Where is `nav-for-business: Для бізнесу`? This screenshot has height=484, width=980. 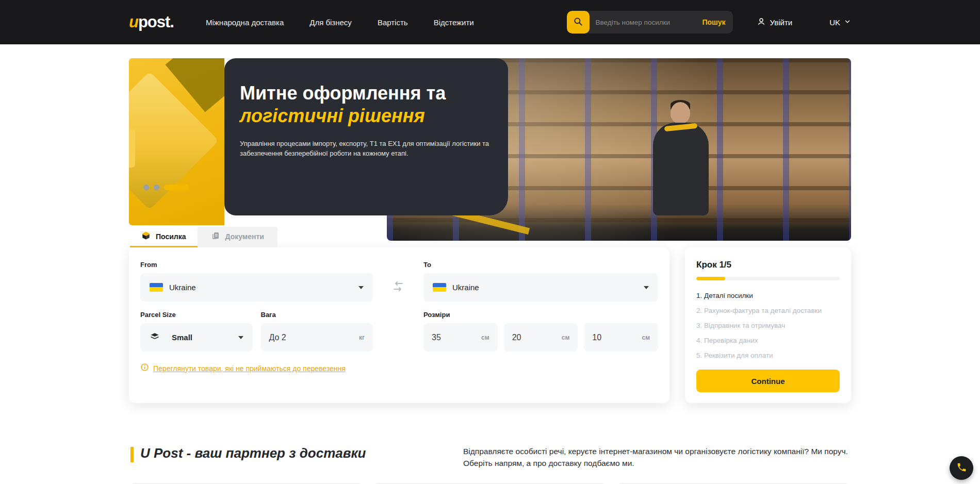
nav-for-business: Для бізнесу is located at coordinates (331, 23).